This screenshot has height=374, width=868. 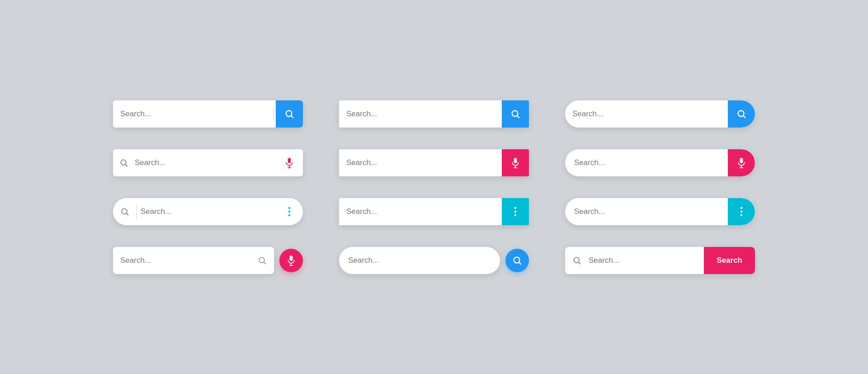 What do you see at coordinates (193, 260) in the screenshot?
I see `search-bar-r4c1` at bounding box center [193, 260].